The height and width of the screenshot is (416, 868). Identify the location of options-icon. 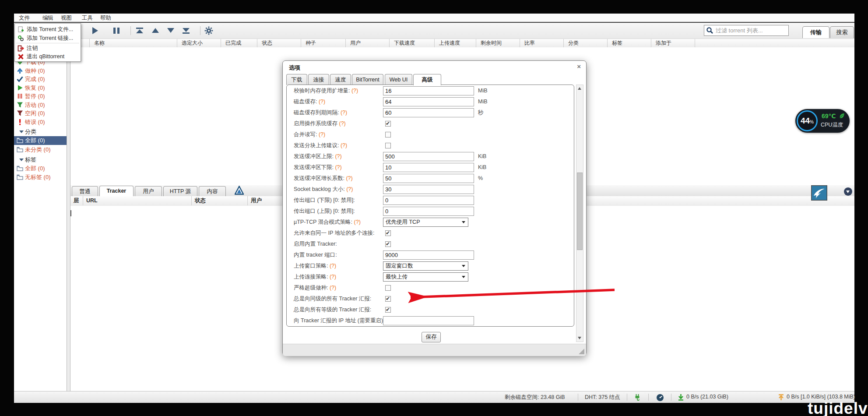
(209, 31).